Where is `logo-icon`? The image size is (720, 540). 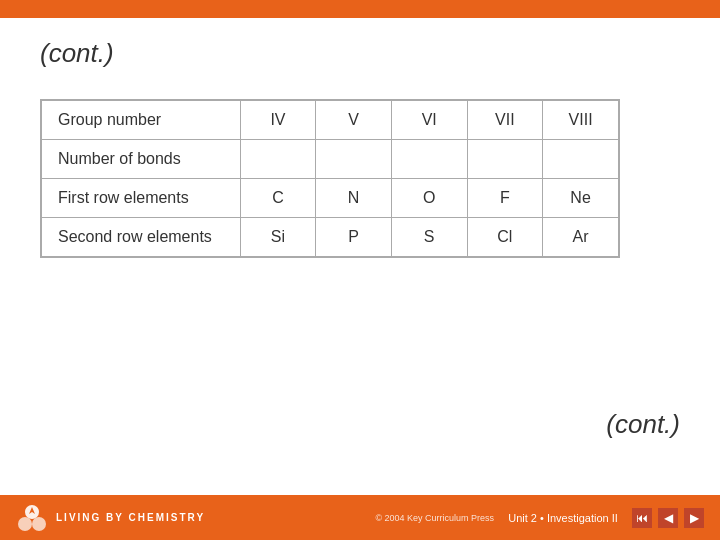
logo-icon is located at coordinates (32, 518).